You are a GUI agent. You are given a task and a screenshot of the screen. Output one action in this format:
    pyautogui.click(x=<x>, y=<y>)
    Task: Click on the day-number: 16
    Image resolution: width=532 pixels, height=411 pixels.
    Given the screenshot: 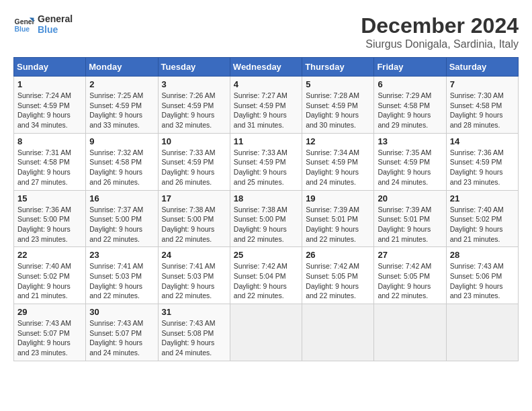 What is the action you would take?
    pyautogui.click(x=122, y=199)
    